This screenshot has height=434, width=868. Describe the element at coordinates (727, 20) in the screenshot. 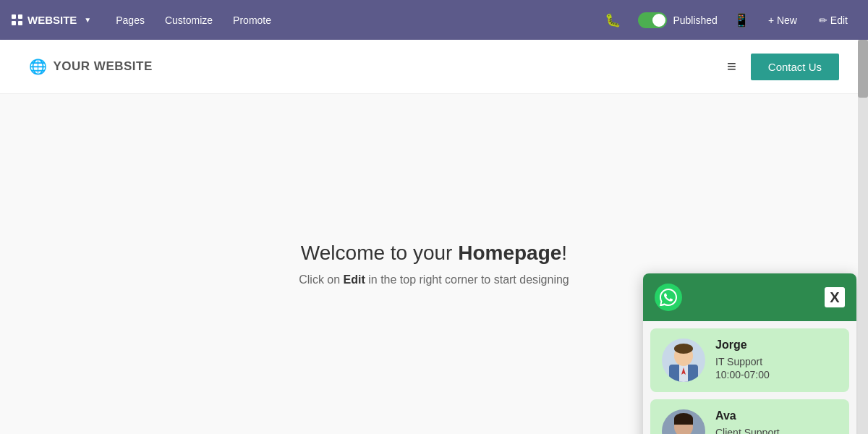

I see `nav-right-section: 🐛 Published 📱 + New ✏ Edit` at that location.